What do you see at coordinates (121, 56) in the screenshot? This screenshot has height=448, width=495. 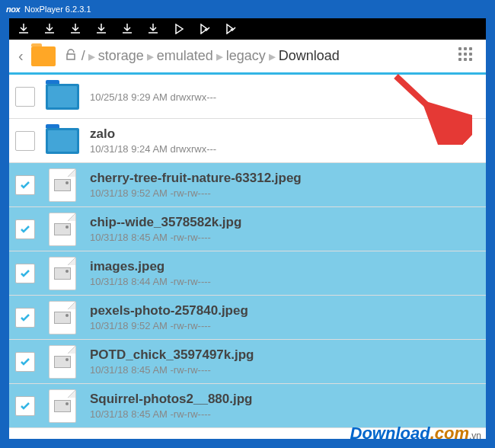 I see `breadcrumb-segment: storage` at bounding box center [121, 56].